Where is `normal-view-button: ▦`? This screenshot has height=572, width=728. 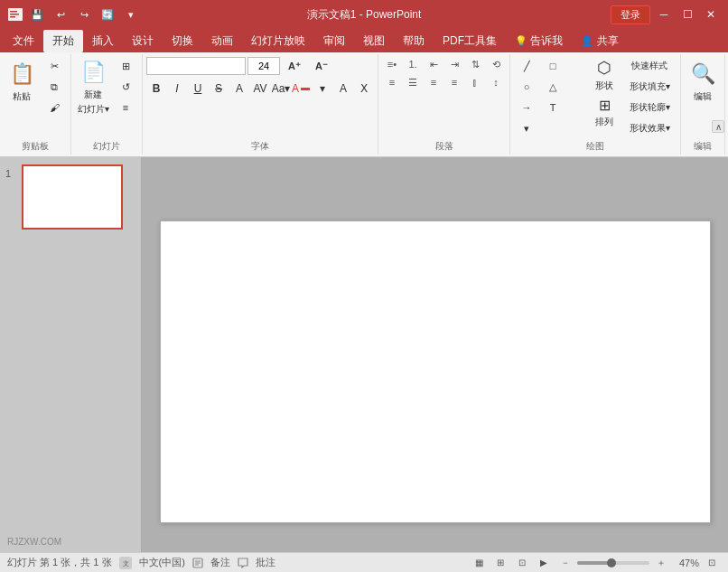
normal-view-button: ▦ is located at coordinates (479, 563).